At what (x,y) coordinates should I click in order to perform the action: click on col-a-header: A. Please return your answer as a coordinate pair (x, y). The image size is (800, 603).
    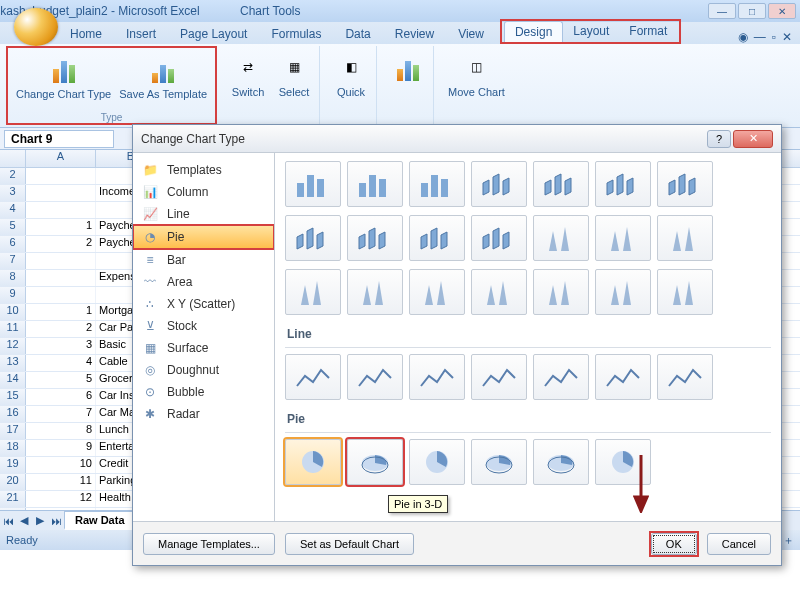
    Looking at the image, I should click on (61, 158).